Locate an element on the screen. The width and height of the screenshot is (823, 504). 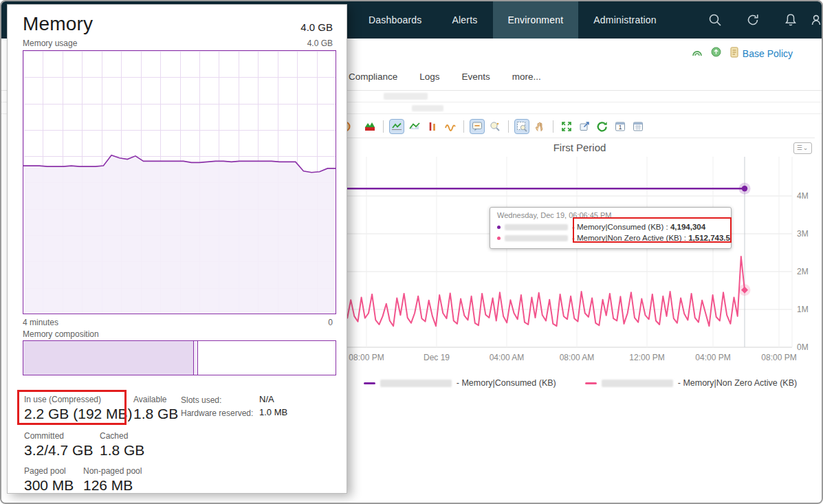
x-tick-label: 08:00 PM is located at coordinates (779, 358).